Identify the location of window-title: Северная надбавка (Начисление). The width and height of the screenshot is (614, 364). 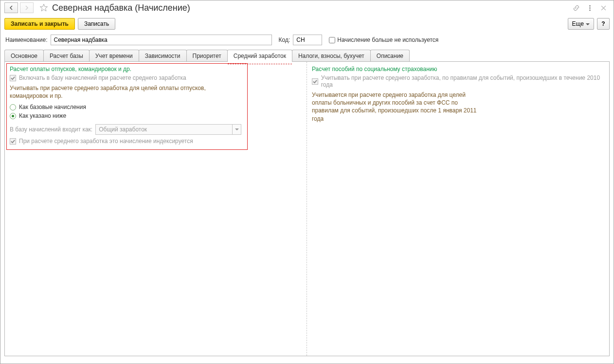
(121, 8).